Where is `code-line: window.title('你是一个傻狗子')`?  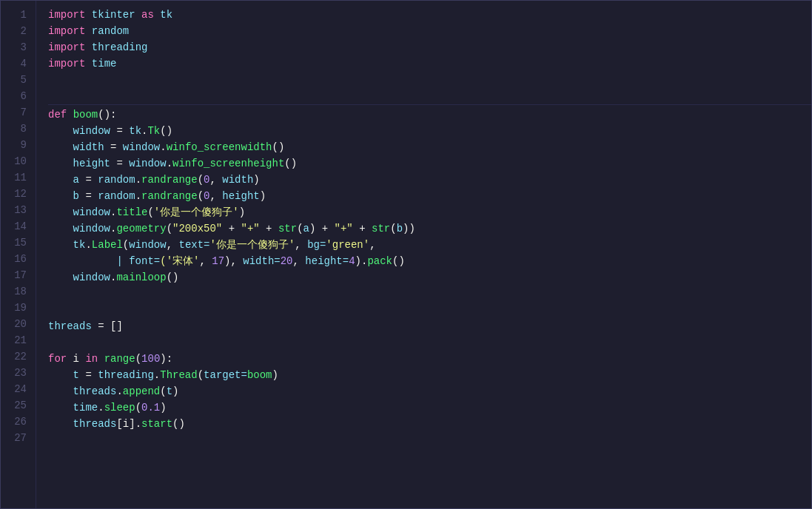 code-line: window.title('你是一个傻狗子') is located at coordinates (429, 212).